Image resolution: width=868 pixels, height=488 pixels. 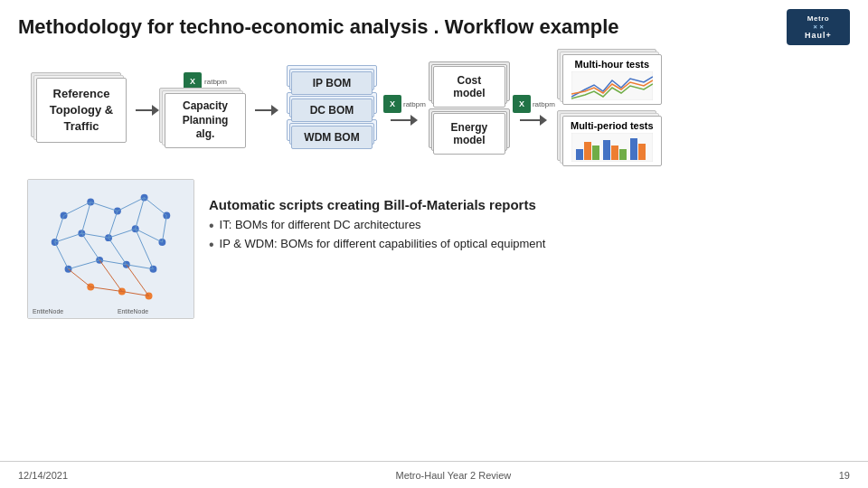 What do you see at coordinates (383, 244) in the screenshot?
I see `bullet-text-2: IP & WDM: BOMs for different capabilitie…` at bounding box center [383, 244].